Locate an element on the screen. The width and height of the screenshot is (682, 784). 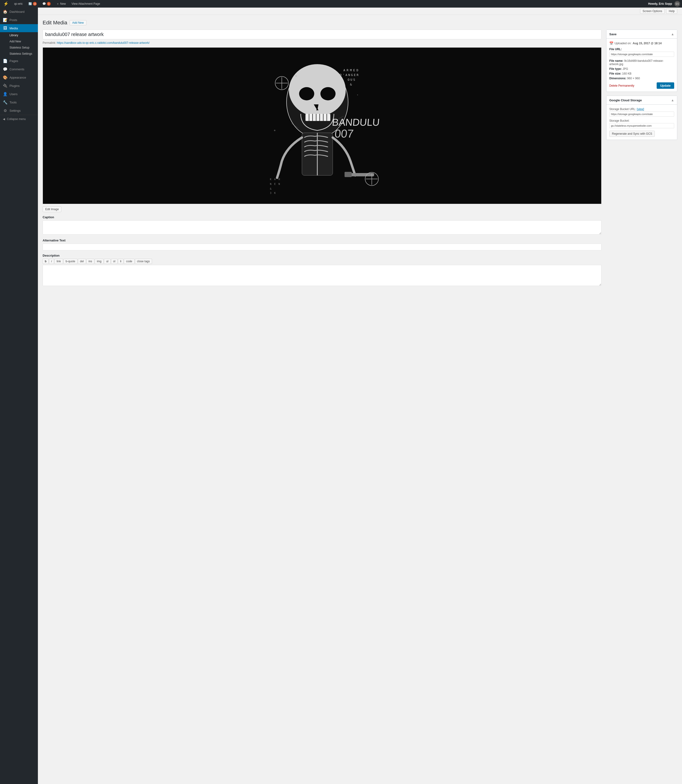
settings-icon: ⚙ is located at coordinates (5, 111).